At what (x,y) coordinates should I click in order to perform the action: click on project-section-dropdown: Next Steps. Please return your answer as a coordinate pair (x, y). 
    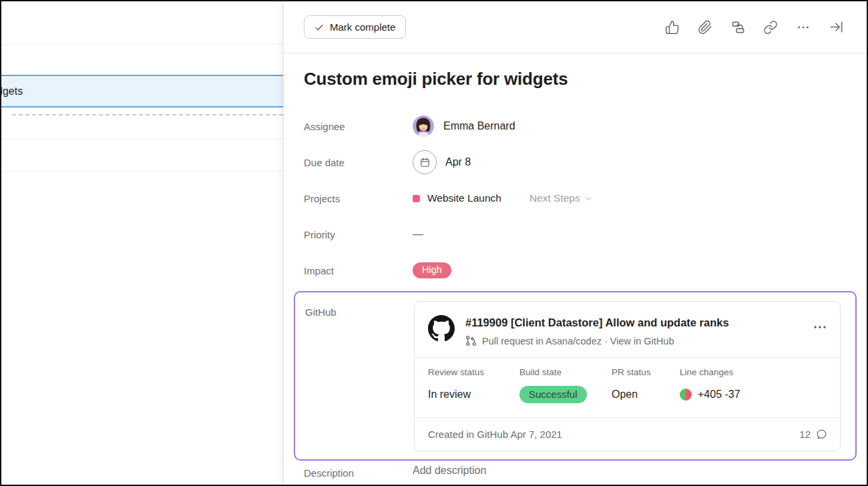
    Looking at the image, I should click on (561, 198).